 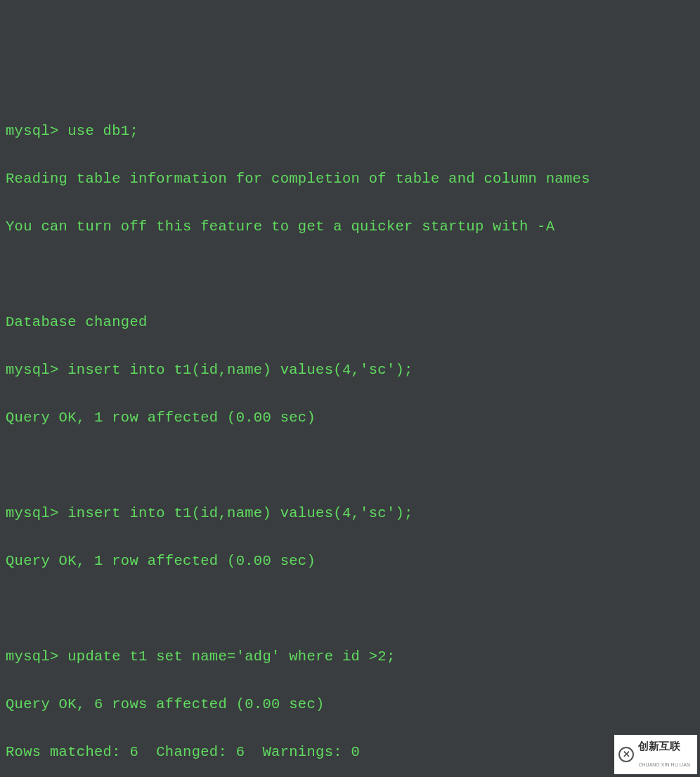 I want to click on watermark-brand-cn: 创新互联, so click(x=659, y=746).